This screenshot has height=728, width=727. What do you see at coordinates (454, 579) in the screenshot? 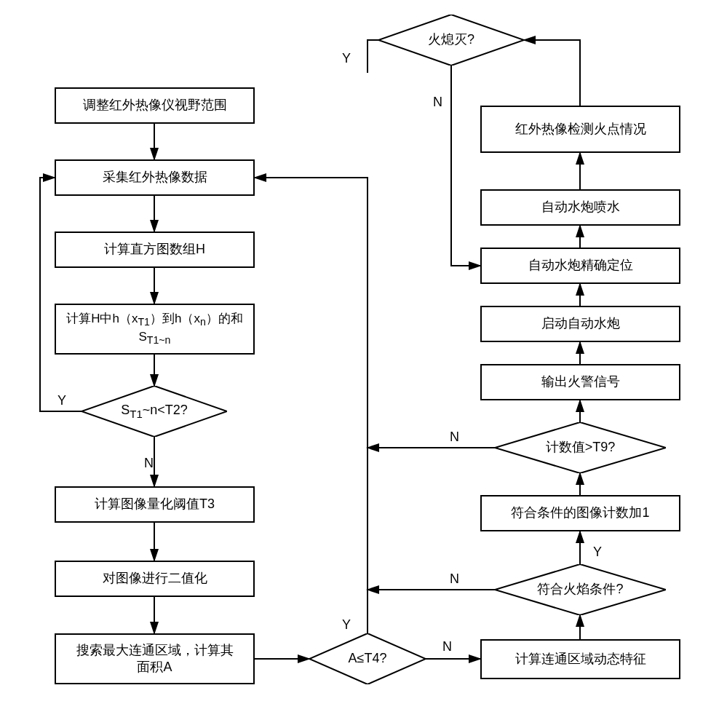
I see `label-n3: N` at bounding box center [454, 579].